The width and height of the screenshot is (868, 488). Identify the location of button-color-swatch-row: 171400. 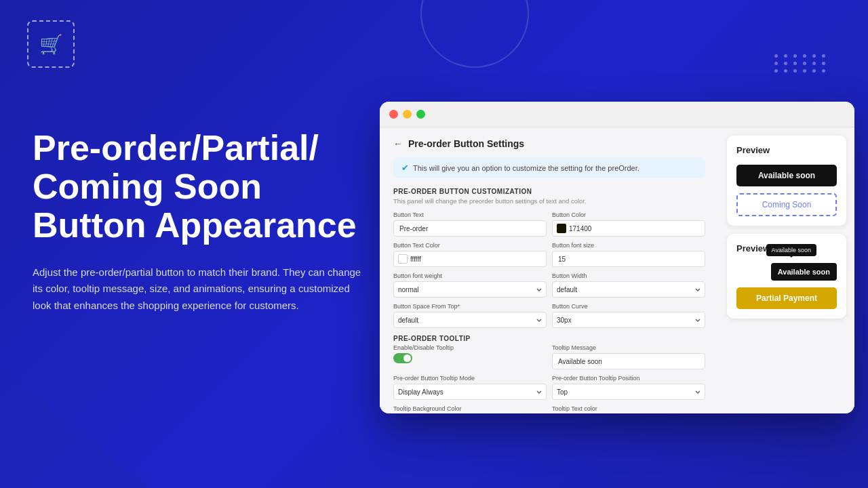
(629, 228).